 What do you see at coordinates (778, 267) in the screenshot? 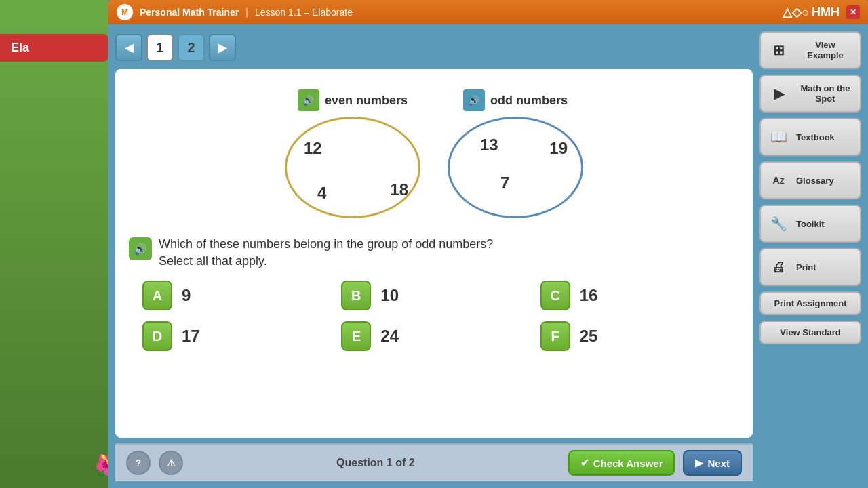
I see `print-icon: 🖨` at bounding box center [778, 267].